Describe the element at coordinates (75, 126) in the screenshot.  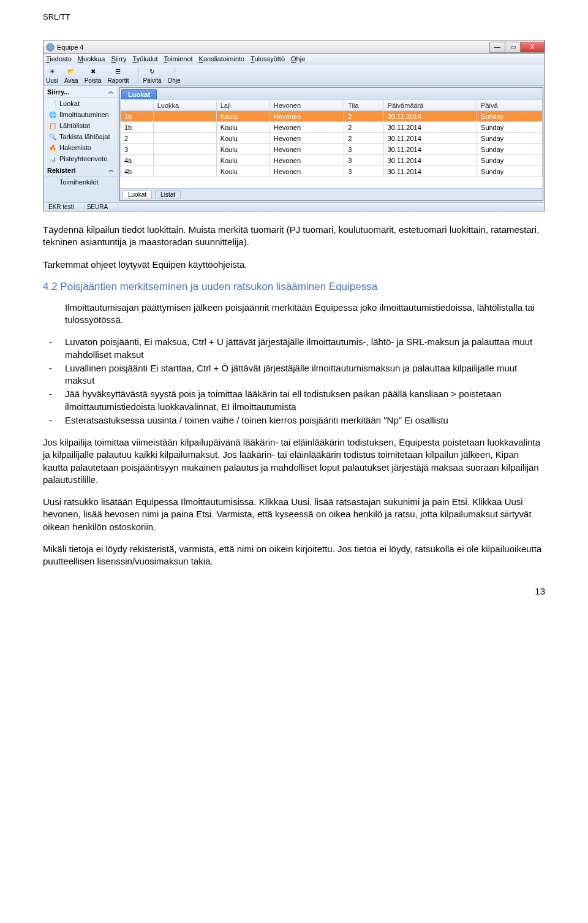
I see `sidebar-item-label: Lähtölistat` at that location.